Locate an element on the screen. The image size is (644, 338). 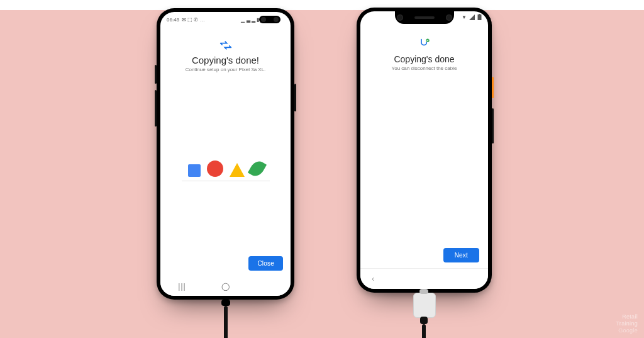
status-bar: ▼ is located at coordinates (472, 17).